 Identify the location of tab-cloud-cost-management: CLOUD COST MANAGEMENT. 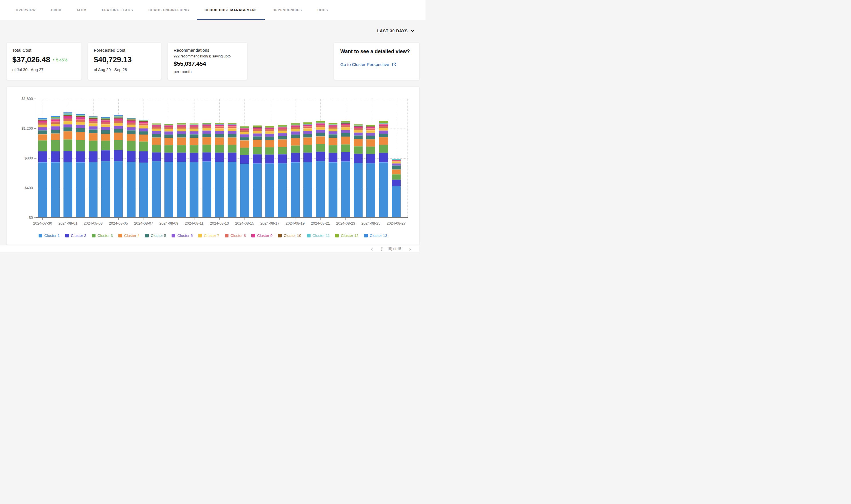
(231, 10).